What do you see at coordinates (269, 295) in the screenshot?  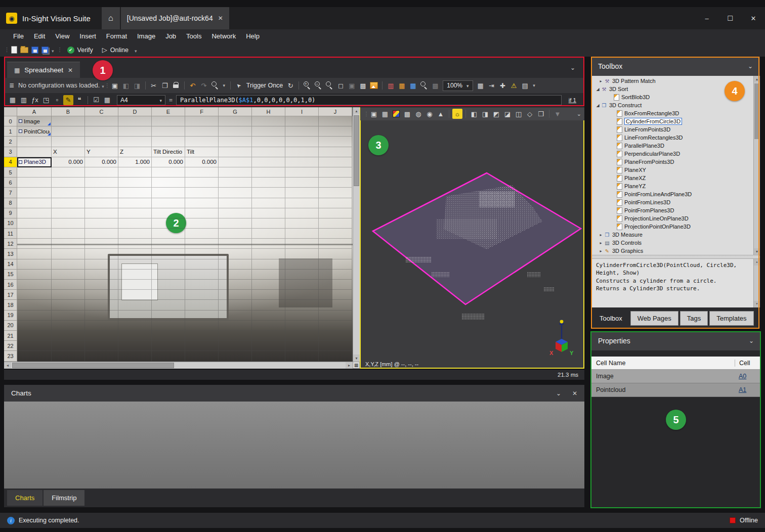 I see `cell-H17` at bounding box center [269, 295].